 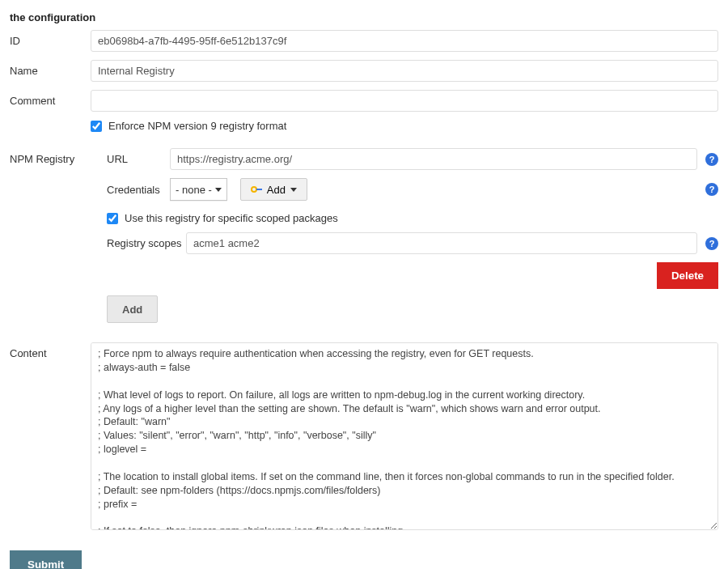 I want to click on id-input, so click(x=404, y=40).